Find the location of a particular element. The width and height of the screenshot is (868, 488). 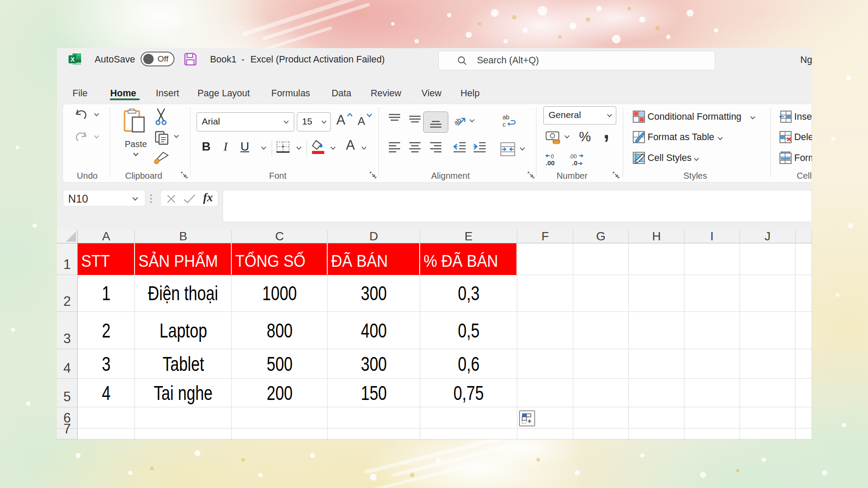

delete-cells-icon is located at coordinates (786, 137).